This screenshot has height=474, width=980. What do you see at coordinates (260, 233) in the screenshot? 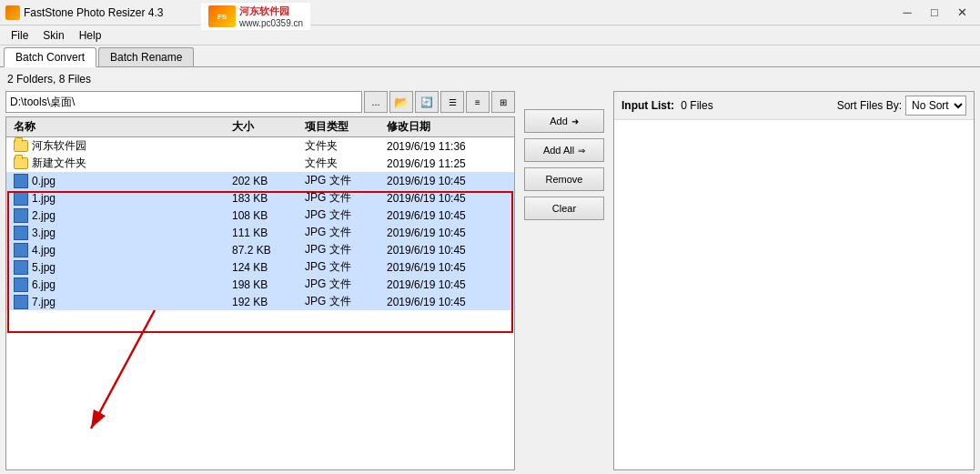
I see `table-row: 3.jpg 111 KB JPG 文件 2019/6/19 10:45` at bounding box center [260, 233].